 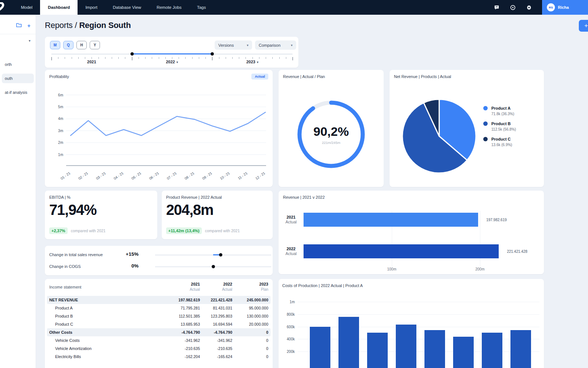 I want to click on navbar-tabs: ModelDashboardImportDatabase ViewRemote …, so click(x=113, y=7).